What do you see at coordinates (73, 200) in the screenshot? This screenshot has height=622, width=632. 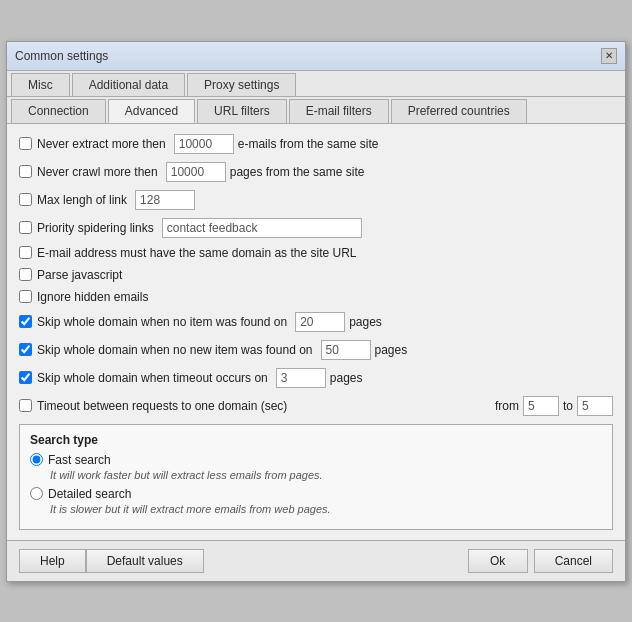 I see `max-length-label: Max lengh of link` at bounding box center [73, 200].